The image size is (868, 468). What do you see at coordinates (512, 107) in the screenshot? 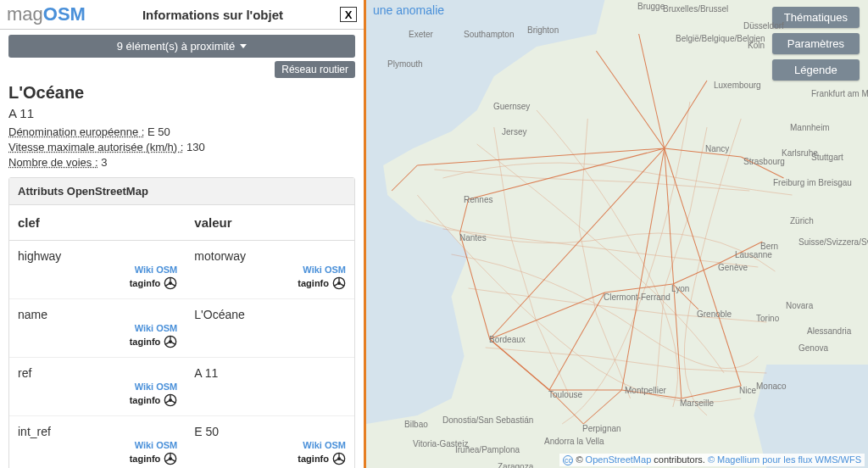
I see `city-label: Guernsey` at bounding box center [512, 107].